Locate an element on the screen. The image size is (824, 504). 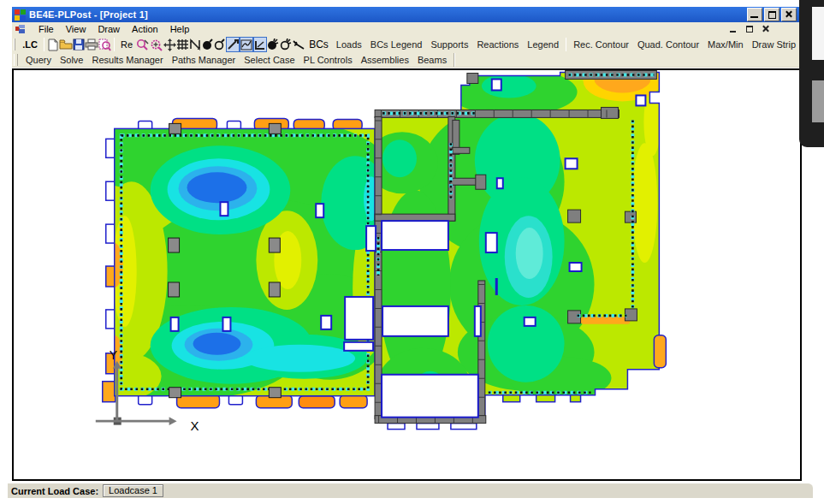
beam-mark is located at coordinates (496, 287).